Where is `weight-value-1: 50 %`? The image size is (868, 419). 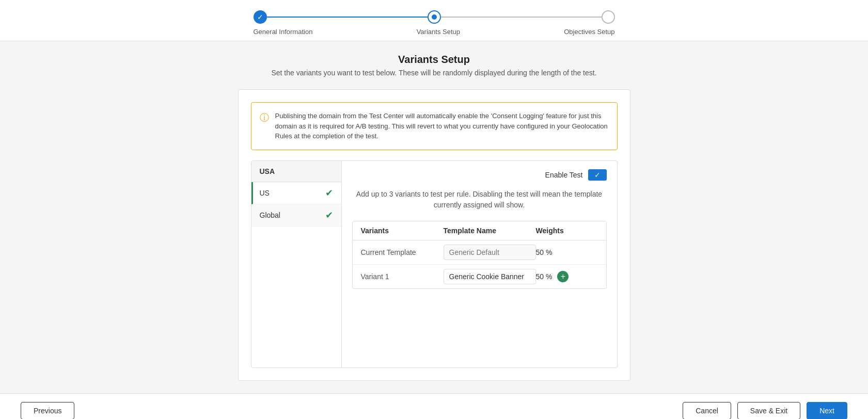 weight-value-1: 50 % is located at coordinates (544, 277).